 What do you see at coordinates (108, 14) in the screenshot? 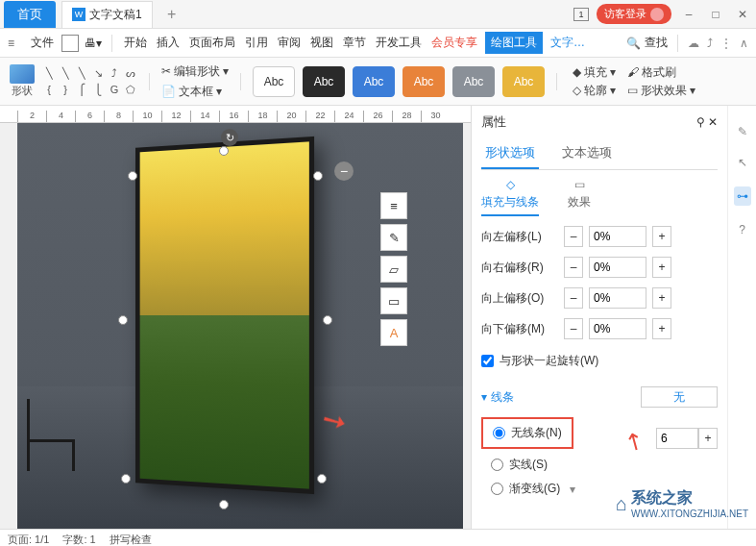
I see `tab-document: W 文字文稿1` at bounding box center [108, 14].